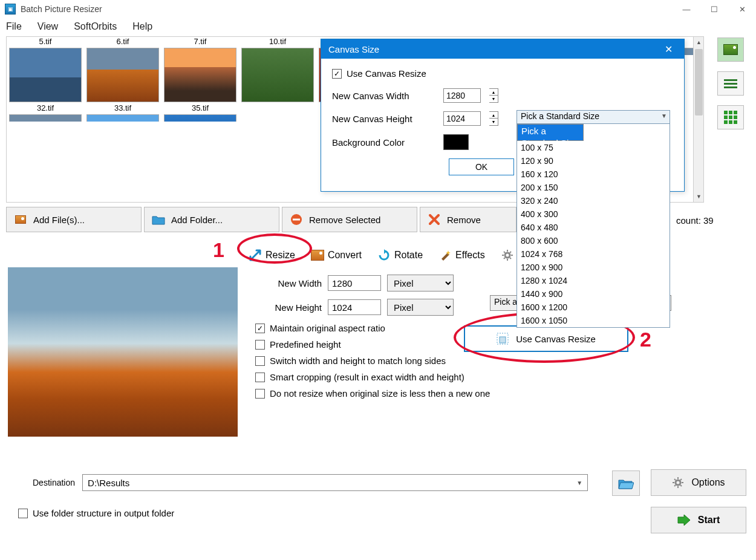 Image resolution: width=756 pixels, height=560 pixels. I want to click on thumbnail-label: 10.tif, so click(278, 42).